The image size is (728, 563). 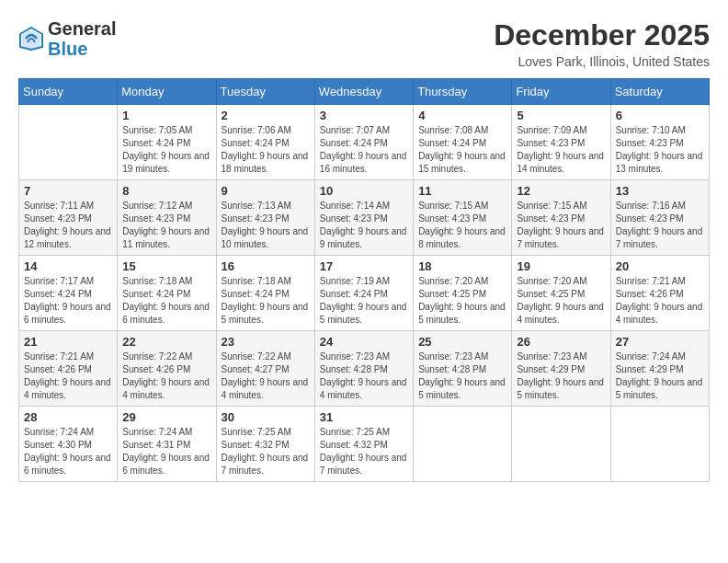 What do you see at coordinates (660, 376) in the screenshot?
I see `day-info: Sunrise: 7:24 AMSunset: 4:29 PMDaylight:…` at bounding box center [660, 376].